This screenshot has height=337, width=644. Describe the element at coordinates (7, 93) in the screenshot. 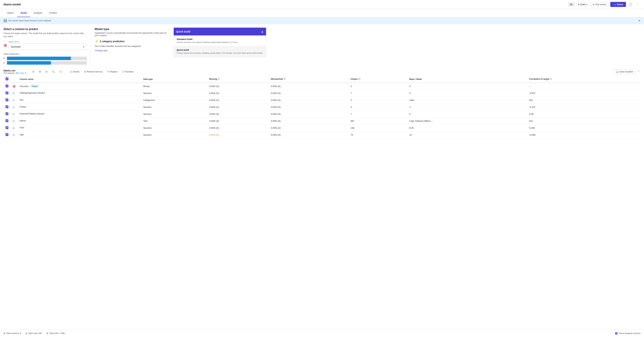

I see `row-1-checkbox-cell` at that location.